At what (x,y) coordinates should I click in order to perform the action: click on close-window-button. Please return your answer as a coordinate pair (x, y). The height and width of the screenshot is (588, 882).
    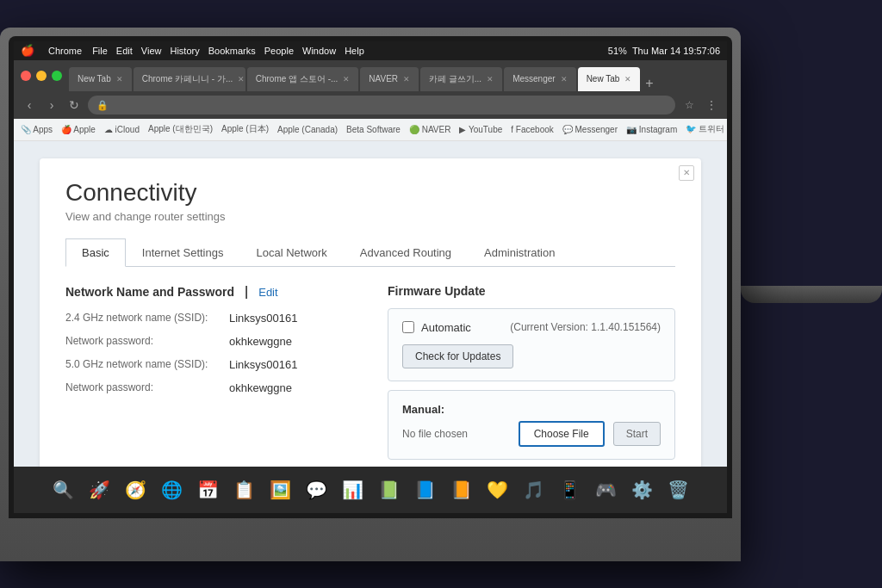
    Looking at the image, I should click on (26, 76).